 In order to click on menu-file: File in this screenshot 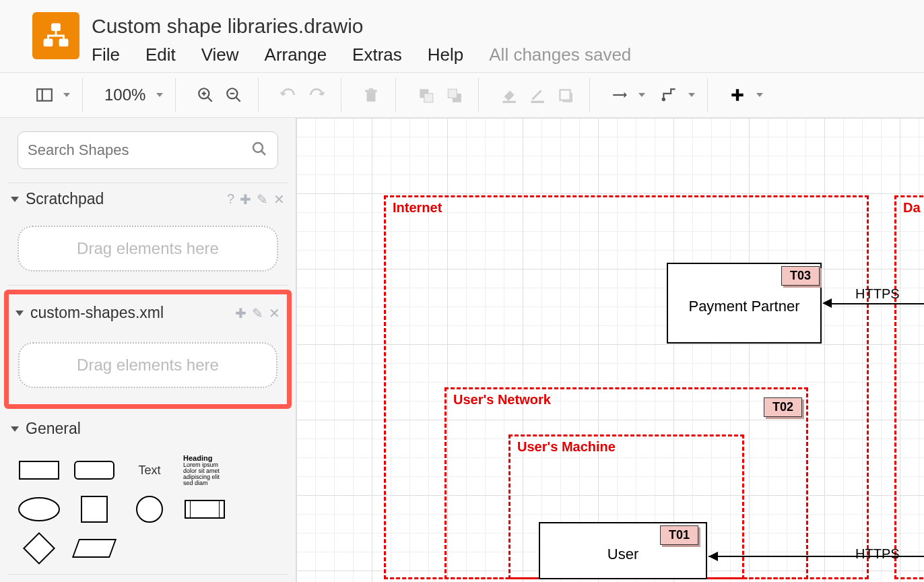, I will do `click(106, 55)`.